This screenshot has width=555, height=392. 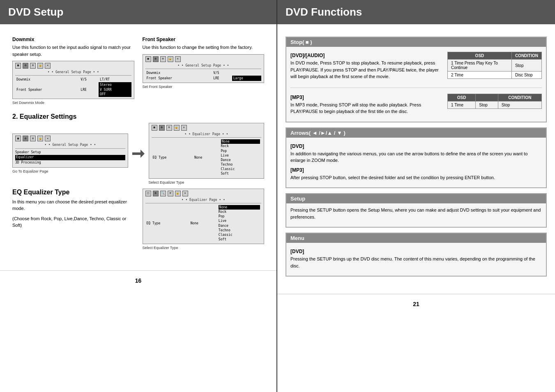 What do you see at coordinates (204, 73) in the screenshot?
I see `table-row: Downmix V/S` at bounding box center [204, 73].